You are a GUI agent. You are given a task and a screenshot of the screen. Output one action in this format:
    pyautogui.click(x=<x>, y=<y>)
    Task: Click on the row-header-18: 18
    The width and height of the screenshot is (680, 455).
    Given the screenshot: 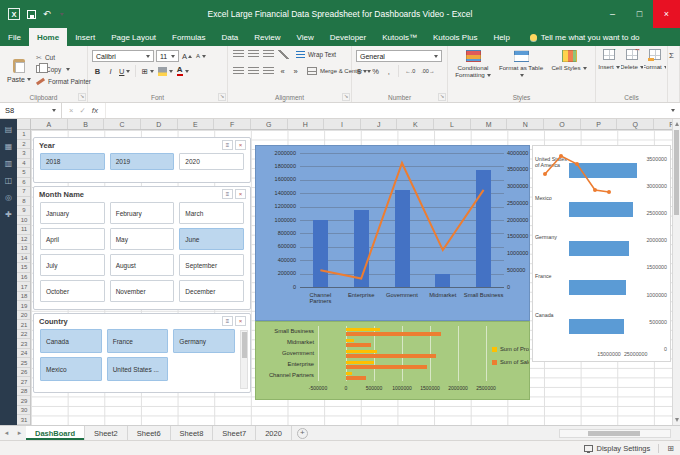 What is the action you would take?
    pyautogui.click(x=24, y=297)
    